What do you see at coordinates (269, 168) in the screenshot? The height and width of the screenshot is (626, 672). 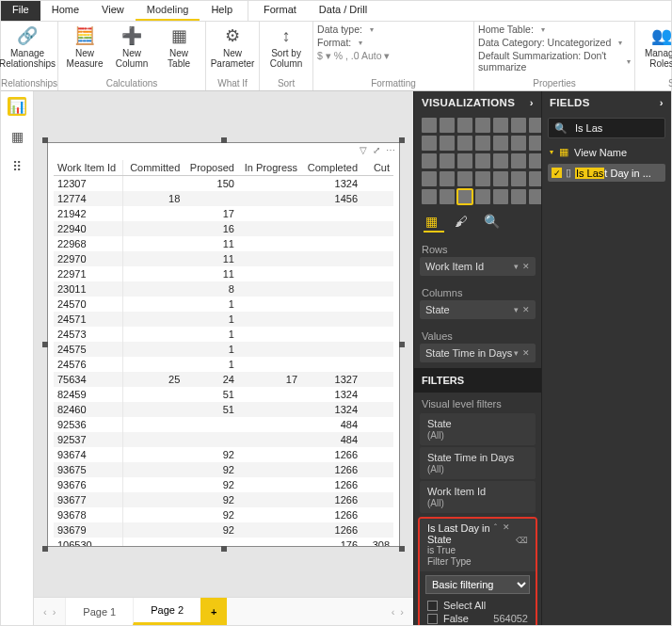 I see `col-header: In Progress` at bounding box center [269, 168].